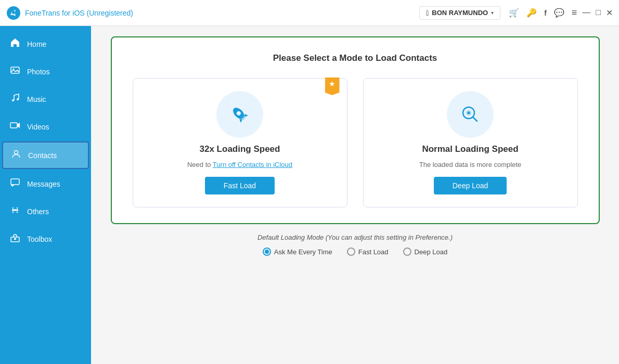  Describe the element at coordinates (46, 155) in the screenshot. I see `sidebar-item-contacts: Contacts` at that location.